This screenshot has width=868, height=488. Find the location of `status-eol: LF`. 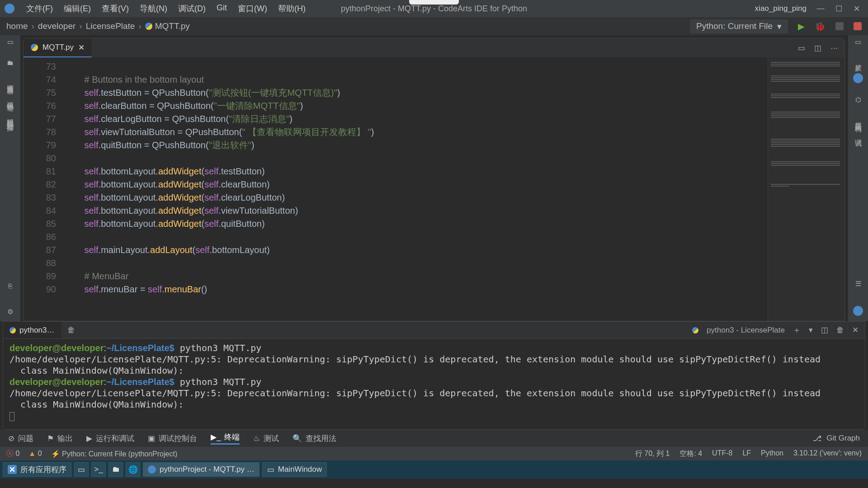

status-eol: LF is located at coordinates (747, 454).